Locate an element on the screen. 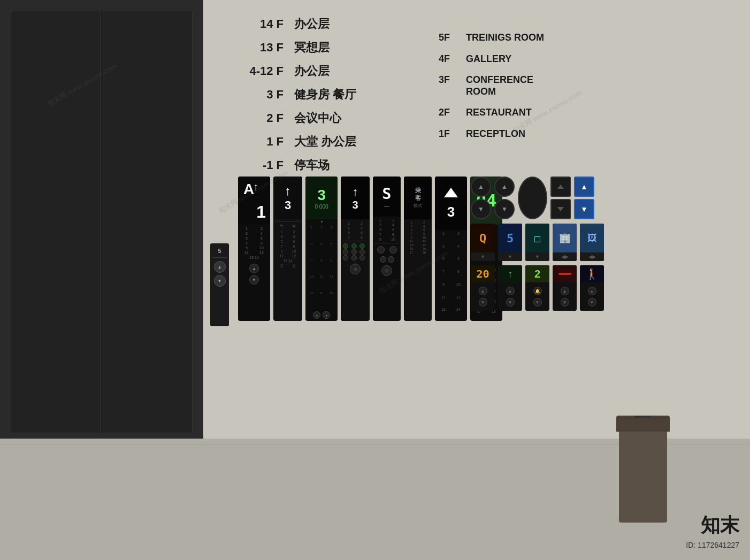  lcd-panel-2: 5 ▼ is located at coordinates (510, 242).